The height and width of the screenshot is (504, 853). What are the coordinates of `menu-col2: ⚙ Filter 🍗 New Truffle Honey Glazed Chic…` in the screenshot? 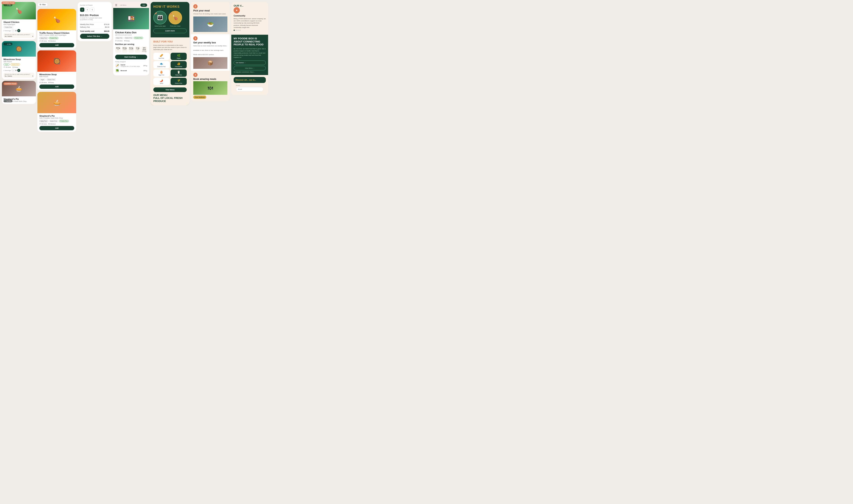 It's located at (57, 67).